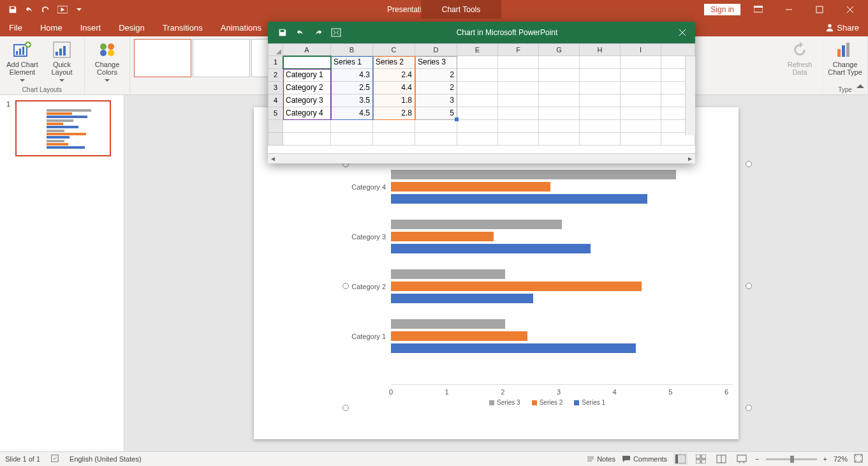  I want to click on col-header-h: H, so click(600, 50).